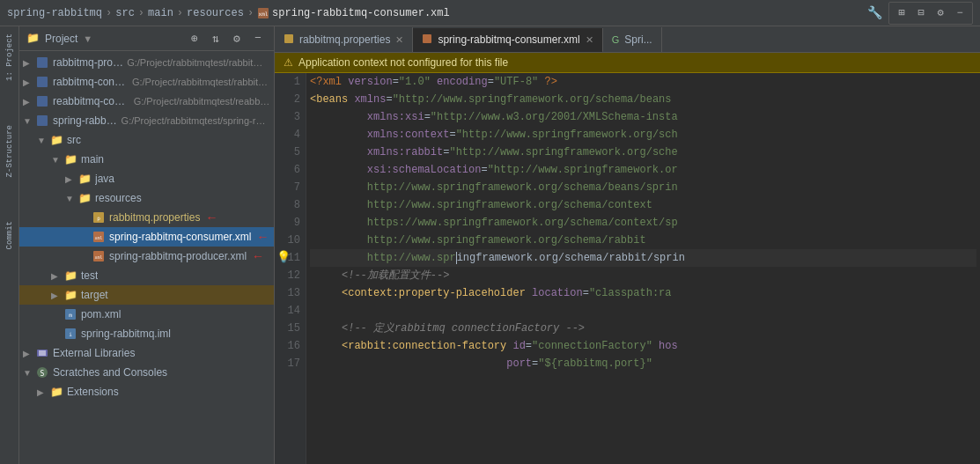 The width and height of the screenshot is (980, 464). I want to click on breadcrumb-project: spring-rabbitmq, so click(55, 13).